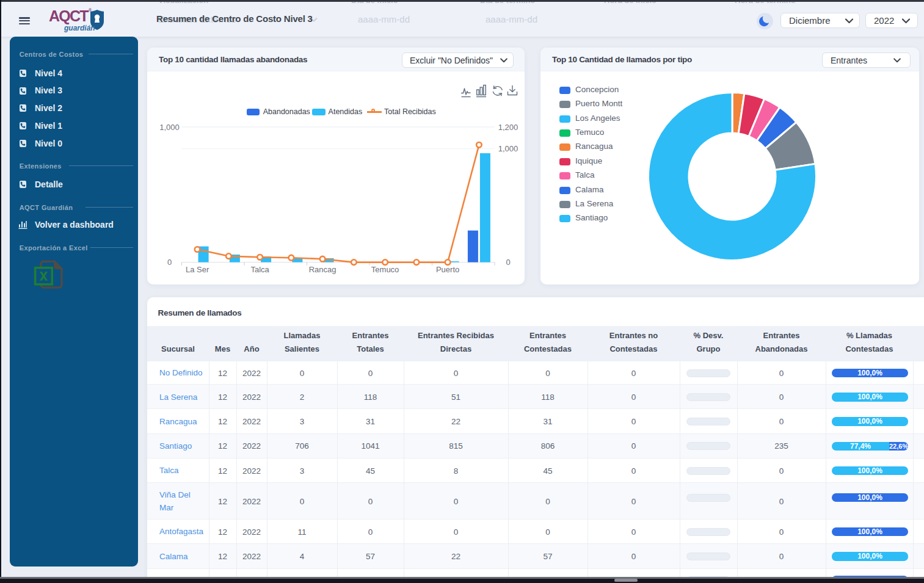  Describe the element at coordinates (322, 270) in the screenshot. I see `svg-text: Rancag` at that location.